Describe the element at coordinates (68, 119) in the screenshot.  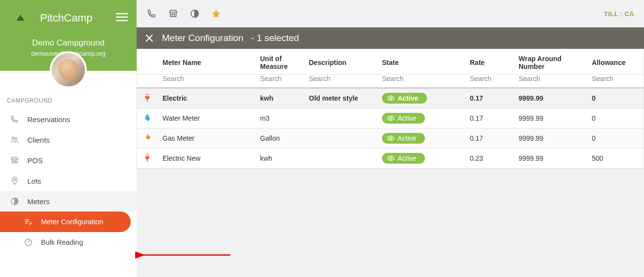
I see `sidebar-item-reservations: Reservations` at that location.